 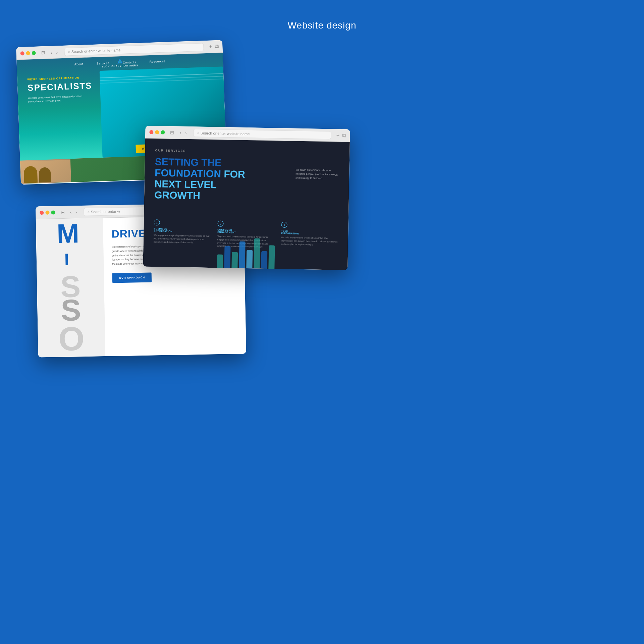 What do you see at coordinates (182, 233) in the screenshot?
I see `service-item-1: 1 BUSINESSOPTIMIZATION We help you strat…` at bounding box center [182, 233].